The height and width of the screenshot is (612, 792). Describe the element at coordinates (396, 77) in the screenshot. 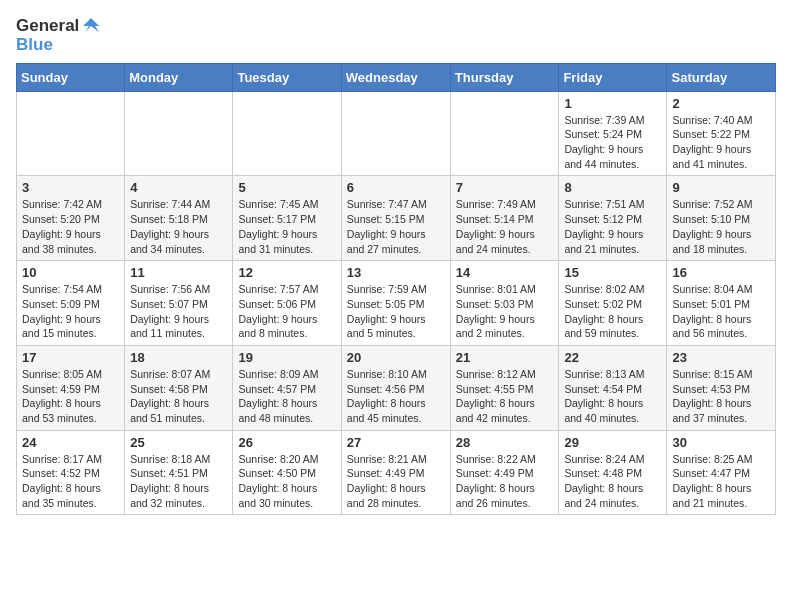

I see `day-of-week-header: Wednesday` at that location.